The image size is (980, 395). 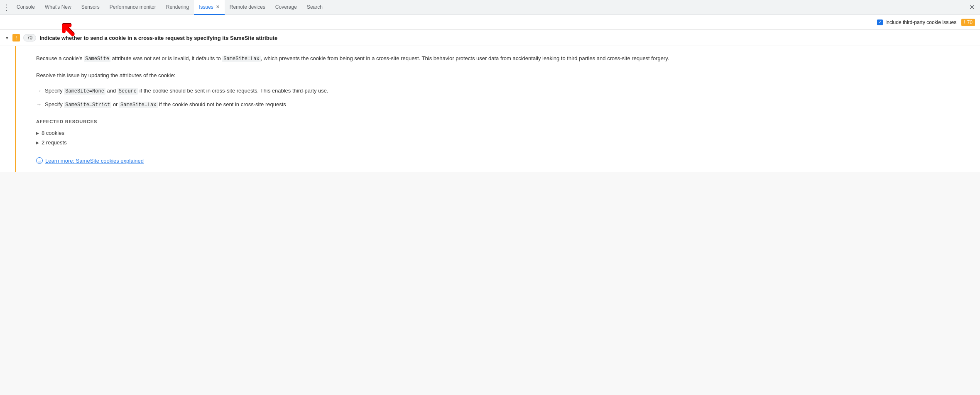 What do you see at coordinates (241, 59) in the screenshot?
I see `samesite-lax-code-1: SameSite=Lax` at bounding box center [241, 59].